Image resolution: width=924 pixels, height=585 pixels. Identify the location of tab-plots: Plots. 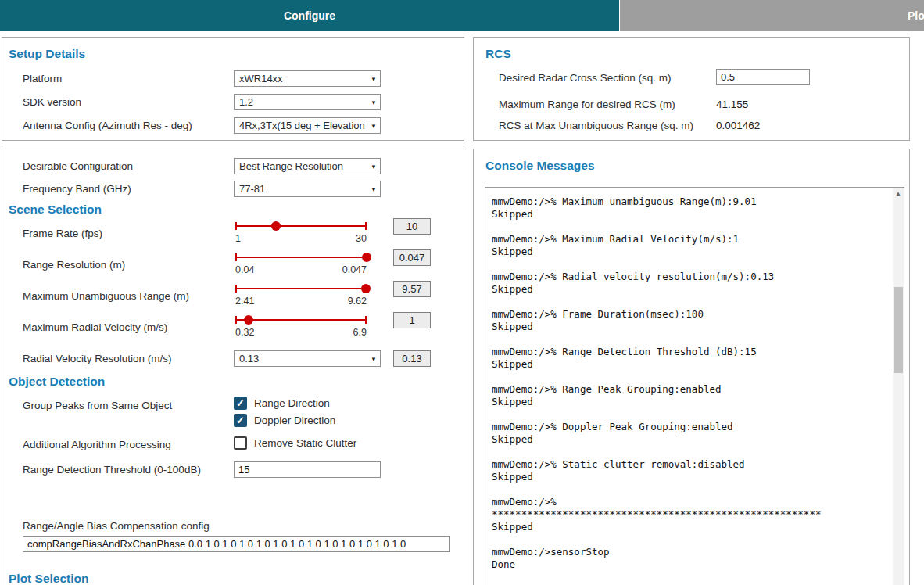
(772, 16).